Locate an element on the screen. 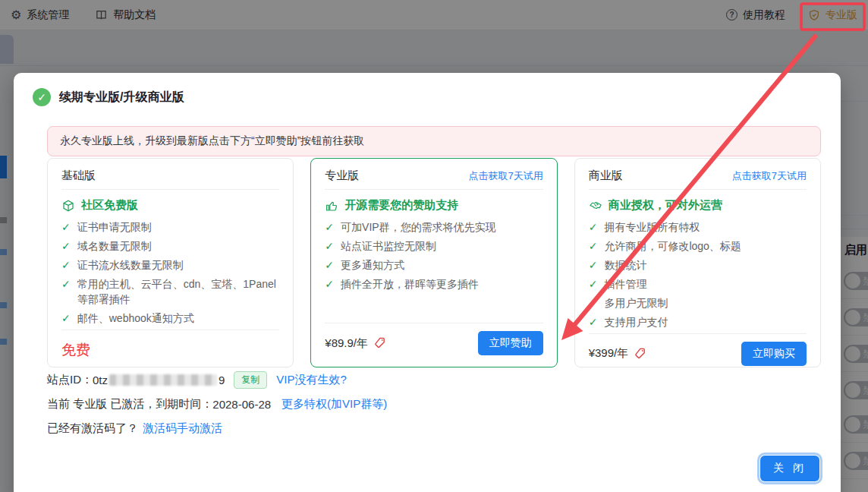  handshake-icon is located at coordinates (596, 206).